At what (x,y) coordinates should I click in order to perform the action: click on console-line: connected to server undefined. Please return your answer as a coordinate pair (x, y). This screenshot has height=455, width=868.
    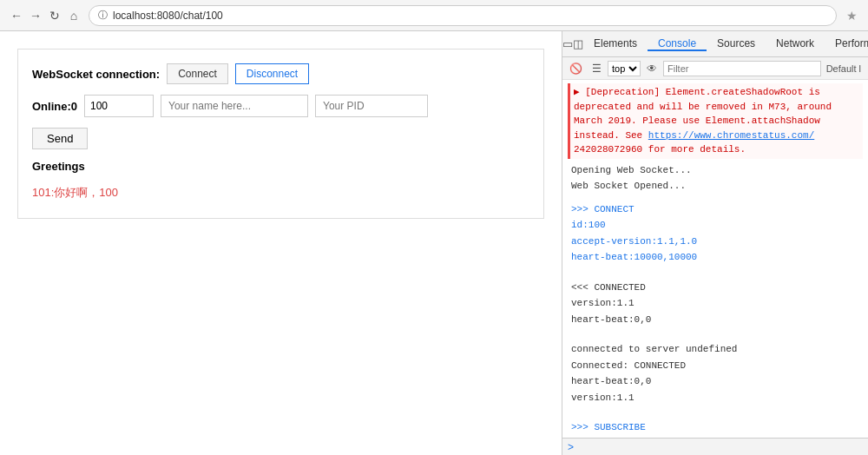
    Looking at the image, I should click on (715, 349).